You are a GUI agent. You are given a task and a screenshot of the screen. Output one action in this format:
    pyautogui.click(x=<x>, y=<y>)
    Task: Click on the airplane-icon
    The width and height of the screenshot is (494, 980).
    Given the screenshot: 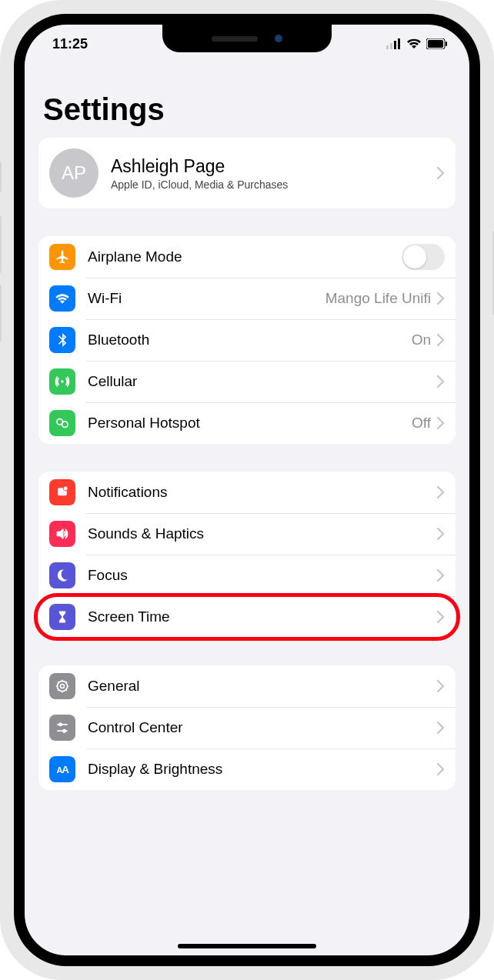 What is the action you would take?
    pyautogui.click(x=62, y=257)
    